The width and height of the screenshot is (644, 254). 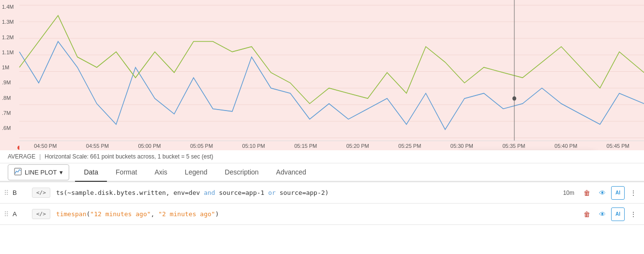 I want to click on more-button-b: ⋮, so click(x=633, y=193).